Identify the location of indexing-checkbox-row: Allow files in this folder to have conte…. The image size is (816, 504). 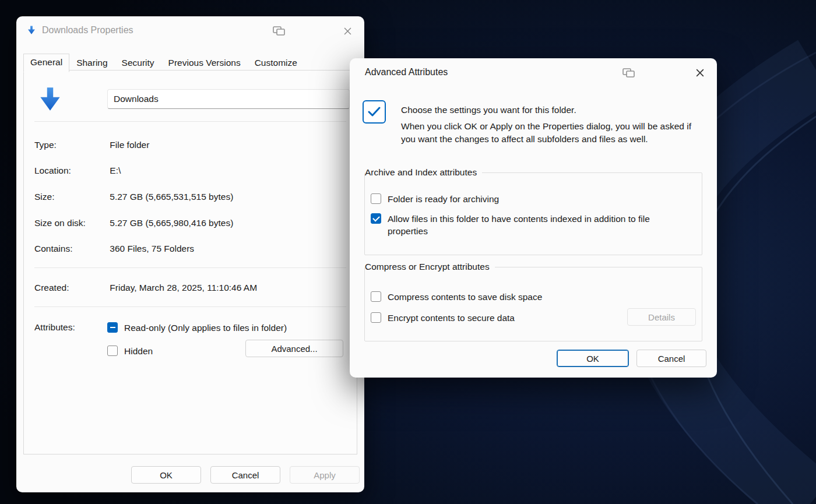
(530, 225).